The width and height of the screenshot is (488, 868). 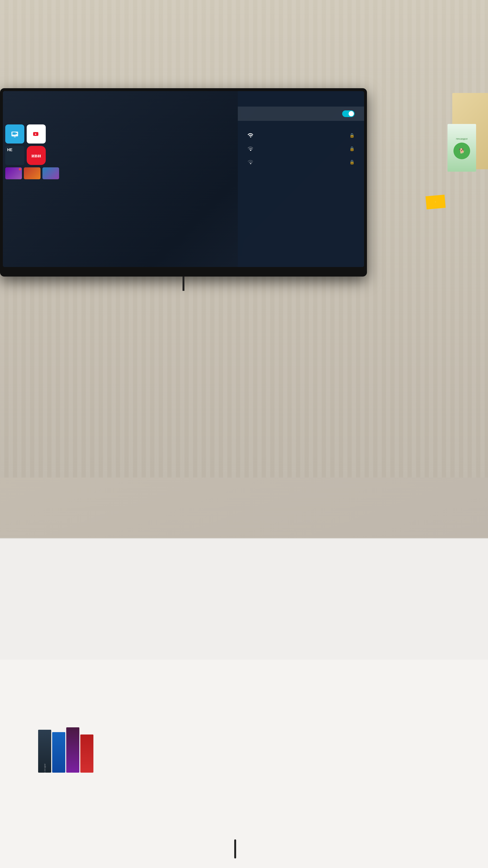 I want to click on app-tile-youtube, so click(x=36, y=134).